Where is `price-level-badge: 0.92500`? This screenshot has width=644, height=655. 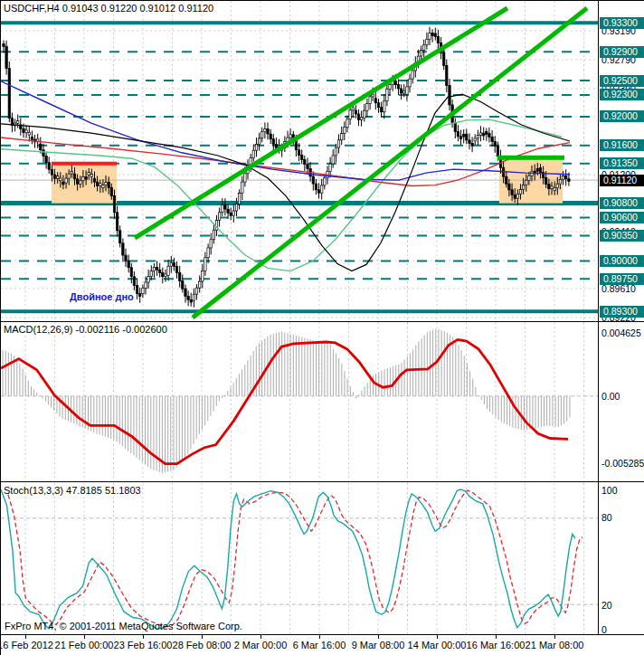
price-level-badge: 0.92500 is located at coordinates (622, 81).